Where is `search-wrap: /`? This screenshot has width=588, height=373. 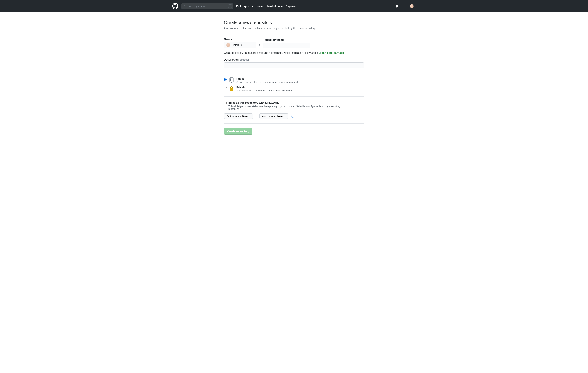 search-wrap: / is located at coordinates (207, 6).